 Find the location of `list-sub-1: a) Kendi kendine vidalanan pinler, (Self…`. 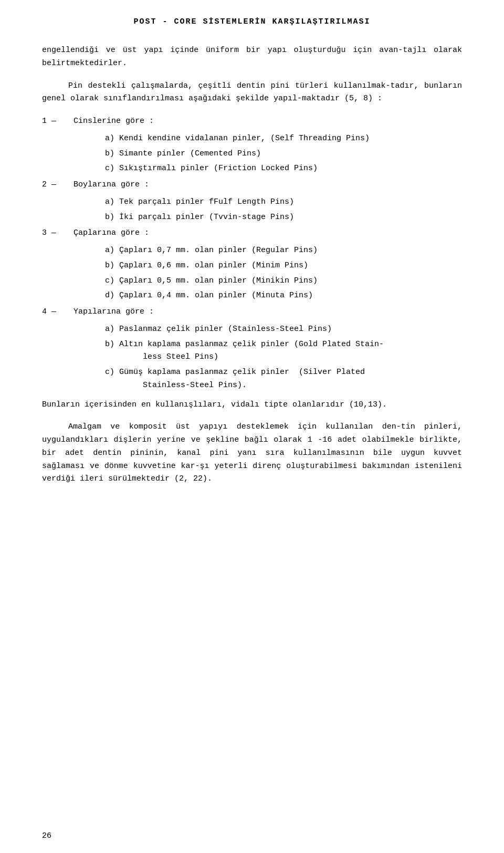

list-sub-1: a) Kendi kendine vidalanan pinler, (Self… is located at coordinates (252, 154).